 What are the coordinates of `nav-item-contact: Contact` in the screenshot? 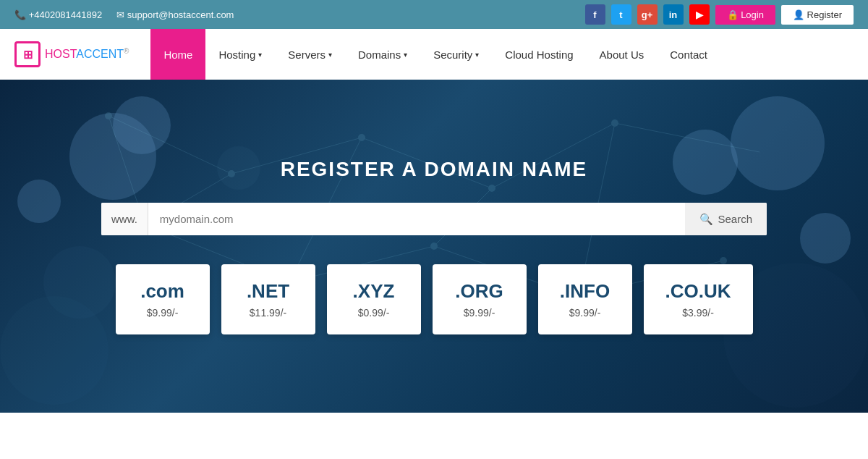 It's located at (689, 54).